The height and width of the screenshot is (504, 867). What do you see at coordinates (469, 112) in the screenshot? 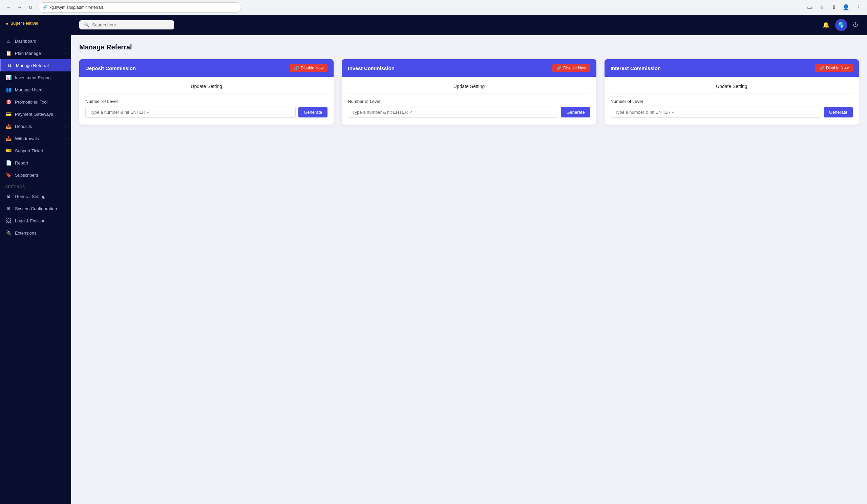
I see `invest-input-row: Generate` at bounding box center [469, 112].